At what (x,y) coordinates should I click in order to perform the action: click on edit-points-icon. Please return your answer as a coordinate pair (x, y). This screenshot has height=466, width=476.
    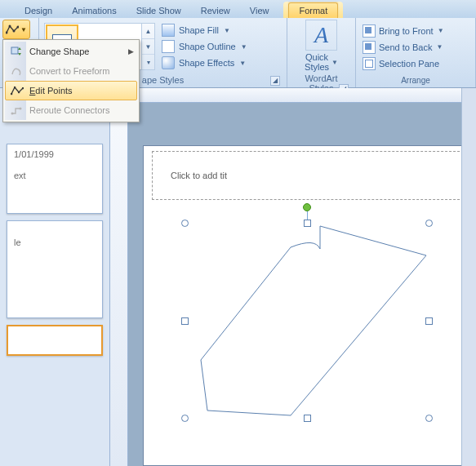
    Looking at the image, I should click on (17, 91).